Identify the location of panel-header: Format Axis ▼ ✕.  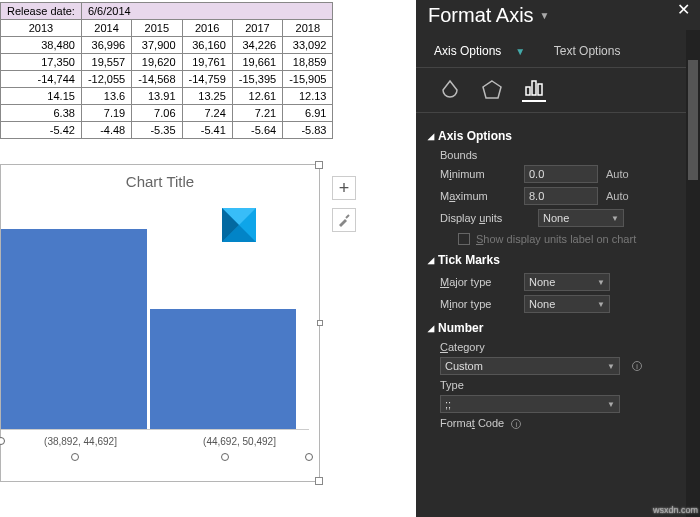
(558, 18).